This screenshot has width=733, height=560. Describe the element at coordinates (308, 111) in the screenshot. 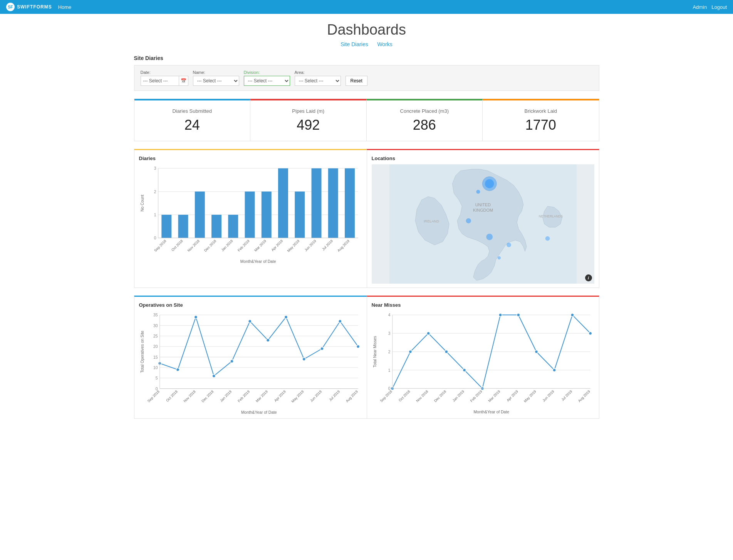

I see `metric-label: Pipes Laid (m)` at that location.